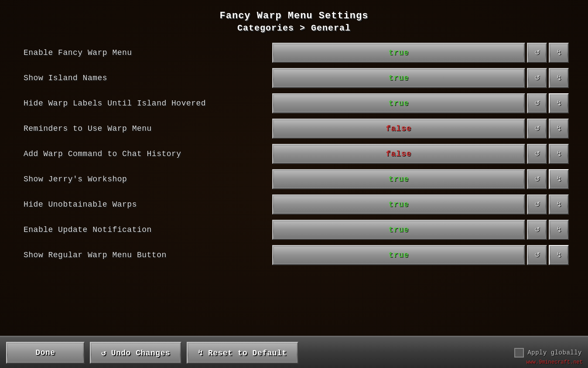 The height and width of the screenshot is (368, 588). What do you see at coordinates (399, 78) in the screenshot?
I see `setting-value-text-show-island-names: true` at bounding box center [399, 78].